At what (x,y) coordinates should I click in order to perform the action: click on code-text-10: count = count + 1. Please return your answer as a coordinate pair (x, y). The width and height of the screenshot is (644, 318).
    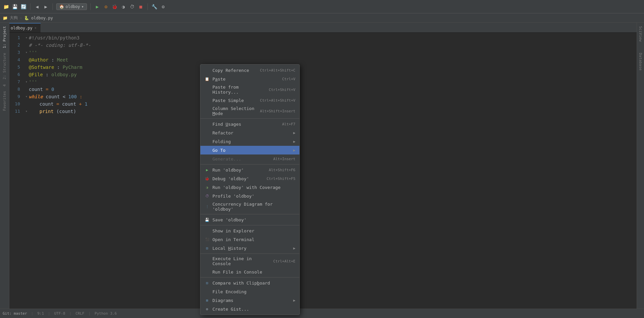
    Looking at the image, I should click on (331, 104).